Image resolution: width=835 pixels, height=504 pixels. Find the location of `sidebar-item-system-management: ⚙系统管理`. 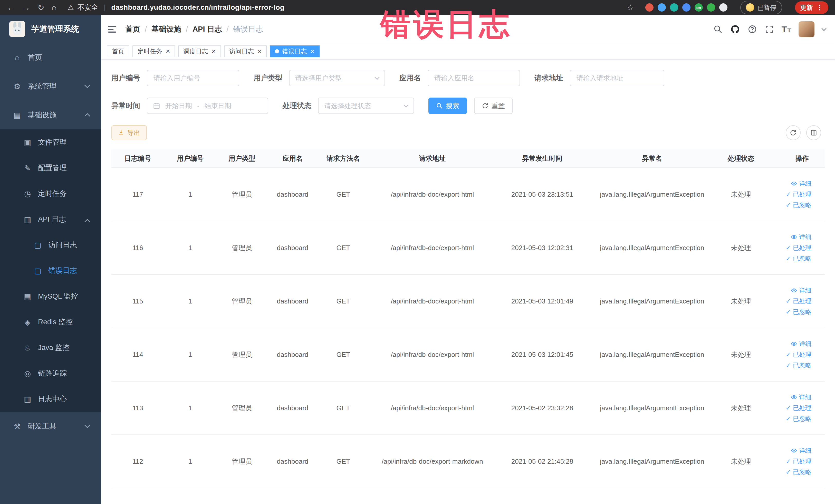

sidebar-item-system-management: ⚙系统管理 is located at coordinates (50, 86).